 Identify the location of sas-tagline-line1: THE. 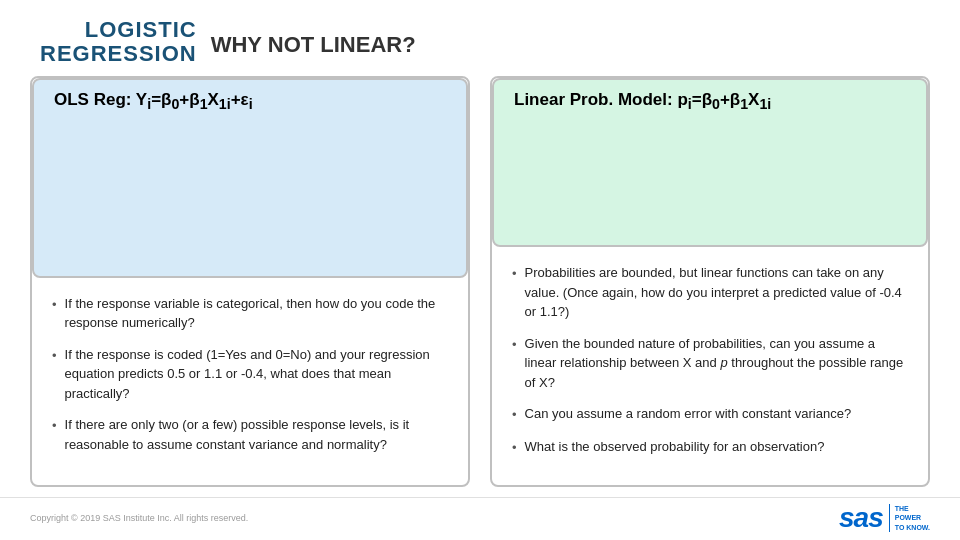
(912, 508).